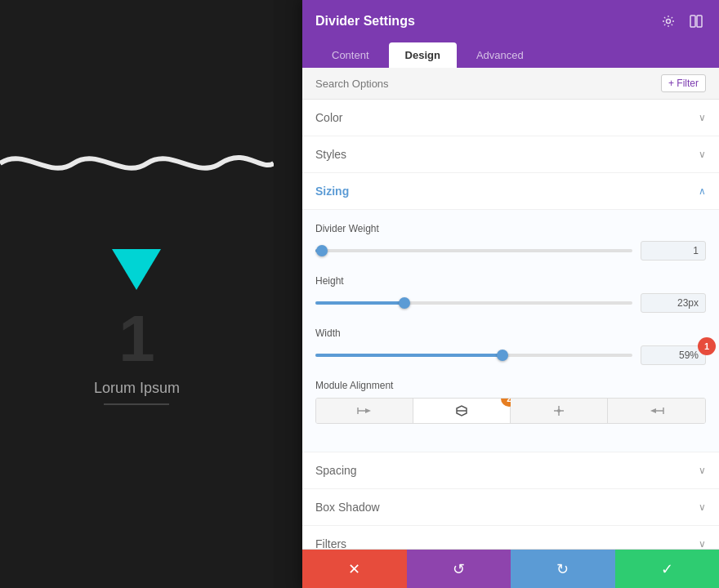 This screenshot has height=588, width=719. Describe the element at coordinates (668, 568) in the screenshot. I see `save-button: ✓` at that location.